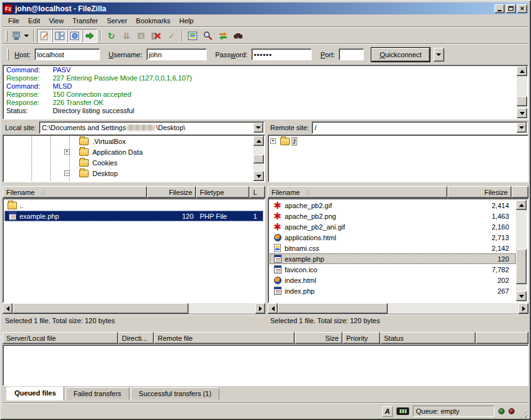 This screenshot has width=531, height=420. What do you see at coordinates (265, 365) in the screenshot?
I see `transfer-queue-list` at bounding box center [265, 365].